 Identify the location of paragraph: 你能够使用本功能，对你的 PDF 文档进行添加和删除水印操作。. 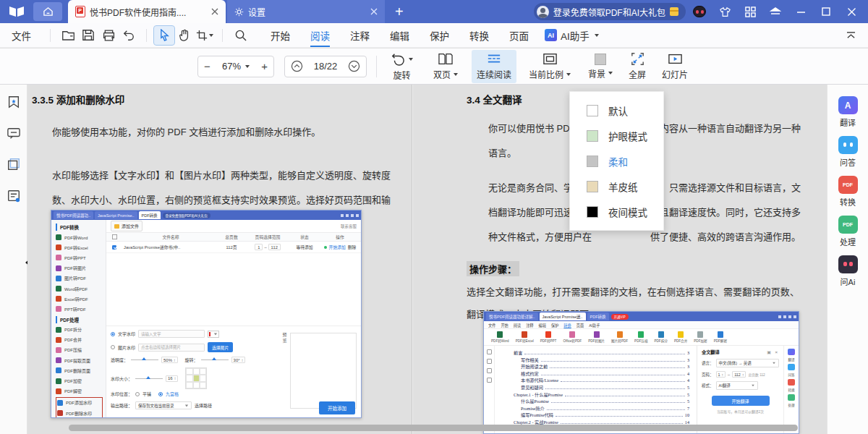
(217, 133).